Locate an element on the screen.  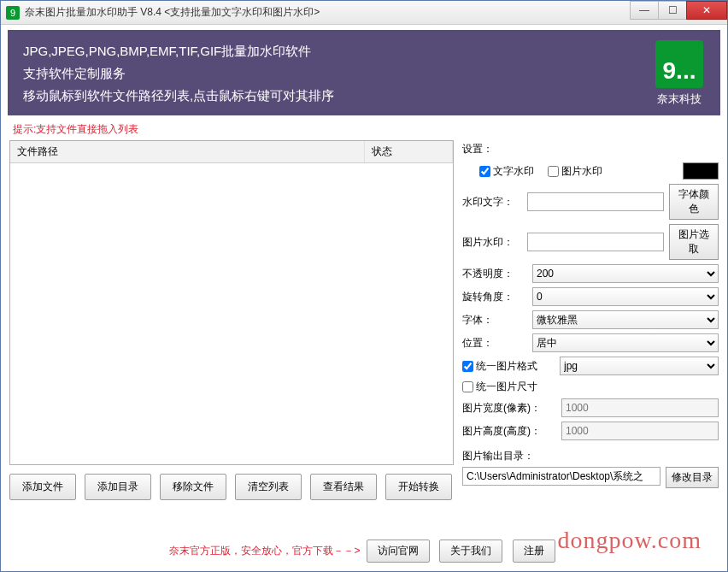
image-pick-button: 图片选取 is located at coordinates (694, 242).